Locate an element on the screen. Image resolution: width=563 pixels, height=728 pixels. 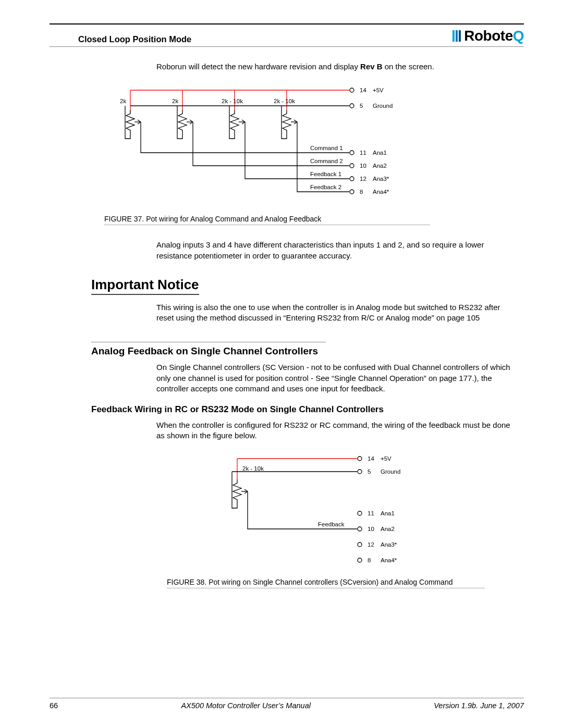
section-heading: Analog Feedback on Single Channel Contro… is located at coordinates (209, 349).